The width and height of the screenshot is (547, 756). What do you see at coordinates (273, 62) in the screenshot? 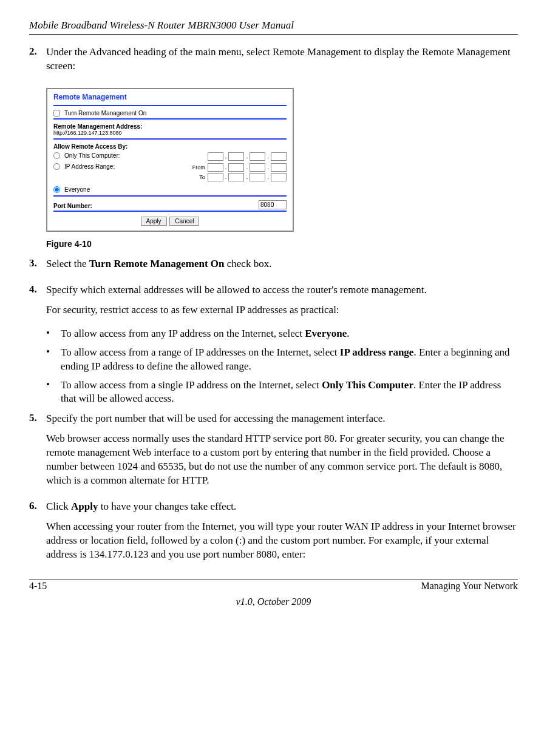
I see `step-2: 2. Under the Advanced heading of the mai…` at bounding box center [273, 62].